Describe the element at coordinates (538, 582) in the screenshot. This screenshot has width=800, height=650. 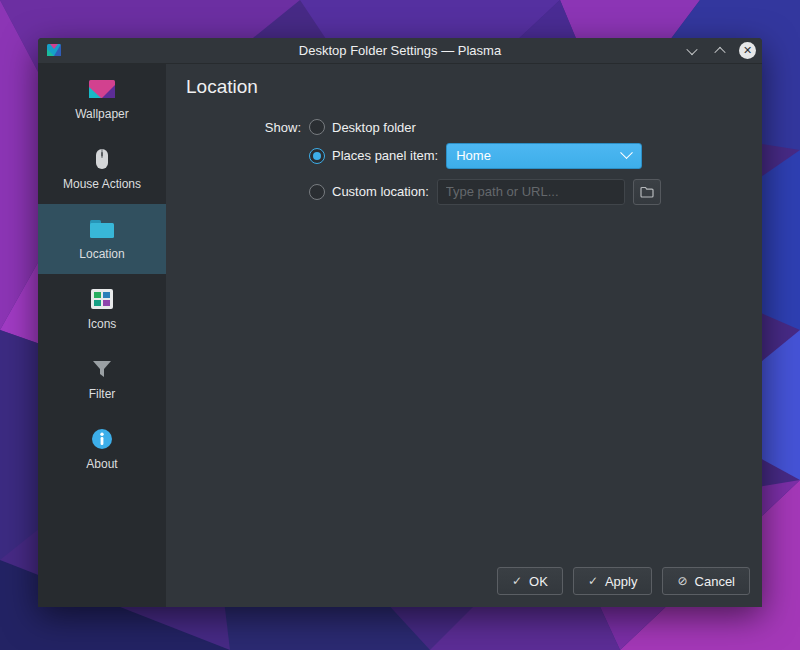
I see `ok-button-label: OK` at that location.